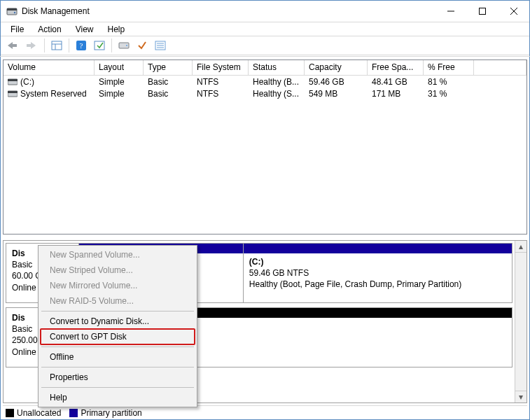 This screenshot has width=530, height=420. Describe the element at coordinates (449, 94) in the screenshot. I see `cell: 31 %` at that location.